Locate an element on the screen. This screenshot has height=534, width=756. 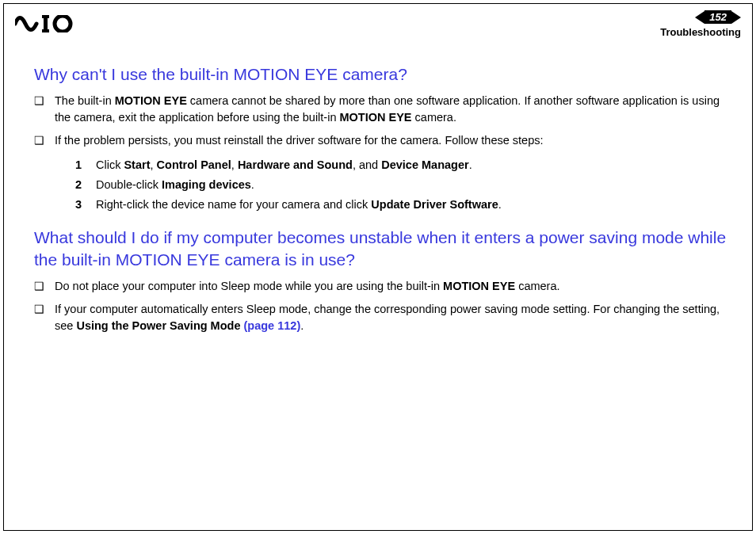
step-number: 3 is located at coordinates (78, 204).